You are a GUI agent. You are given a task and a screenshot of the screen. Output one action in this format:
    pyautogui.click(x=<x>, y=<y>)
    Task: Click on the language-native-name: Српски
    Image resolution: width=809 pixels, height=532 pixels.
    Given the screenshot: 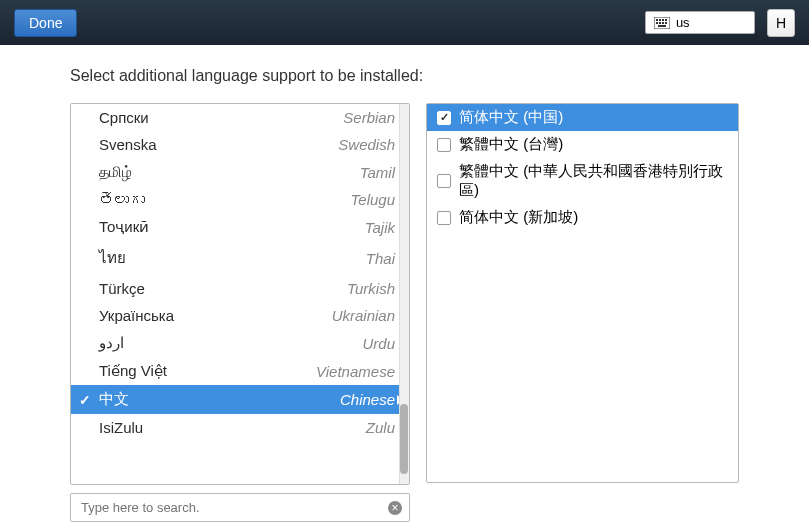 What is the action you would take?
    pyautogui.click(x=124, y=118)
    